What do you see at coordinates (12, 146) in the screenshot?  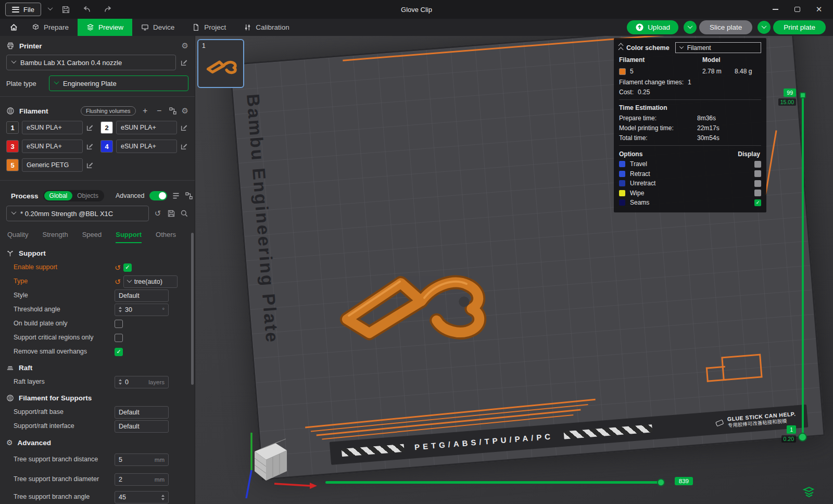 I see `filament-color-swatch: 3` at bounding box center [12, 146].